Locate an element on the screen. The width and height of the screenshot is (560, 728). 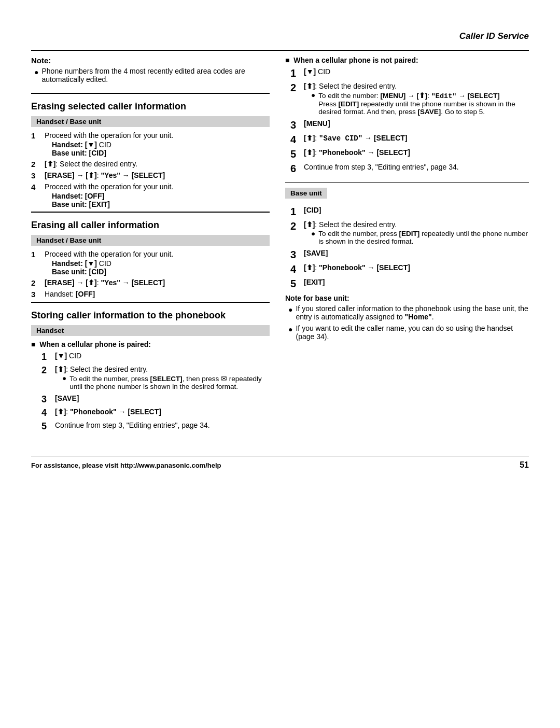
erasing-all-step-3: 3 Handset: [OFF] is located at coordinates (150, 295).